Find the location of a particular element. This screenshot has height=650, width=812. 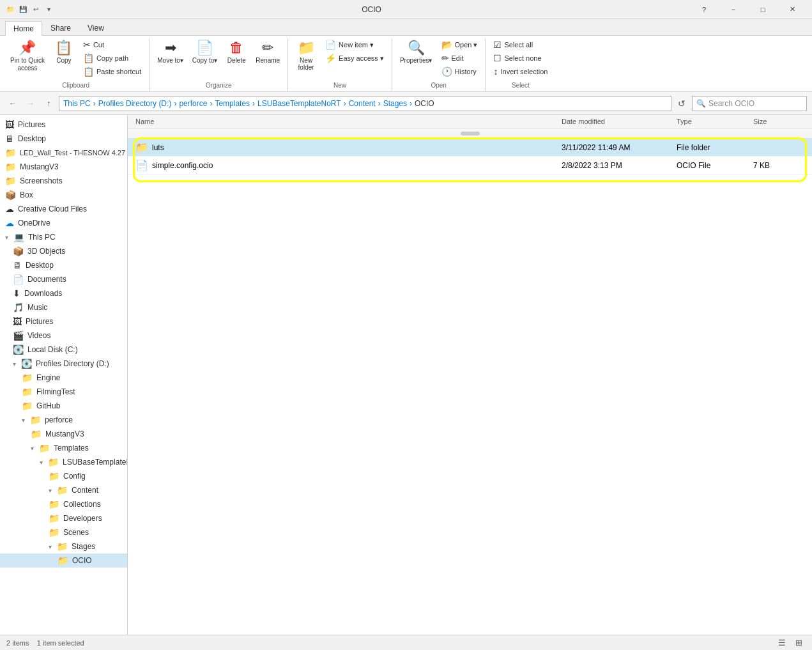

sidebar-item-desktop-pc: 🖥 Desktop is located at coordinates (64, 265).